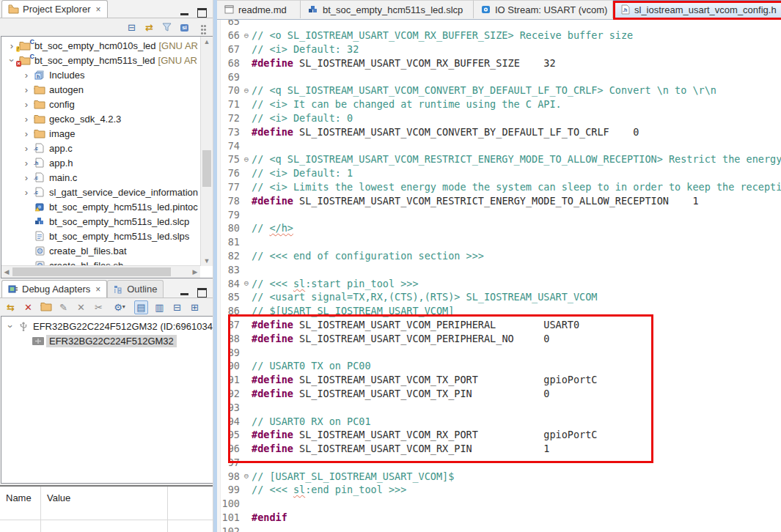 Image resolution: width=781 pixels, height=532 pixels. Describe the element at coordinates (107, 341) in the screenshot. I see `tree-item: EFR32BG22C224F512GM32` at that location.